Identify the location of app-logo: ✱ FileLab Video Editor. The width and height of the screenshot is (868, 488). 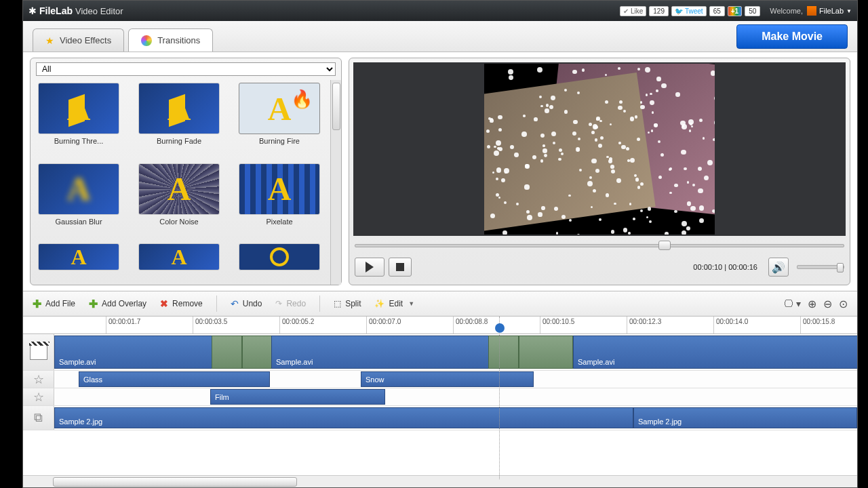
(76, 11).